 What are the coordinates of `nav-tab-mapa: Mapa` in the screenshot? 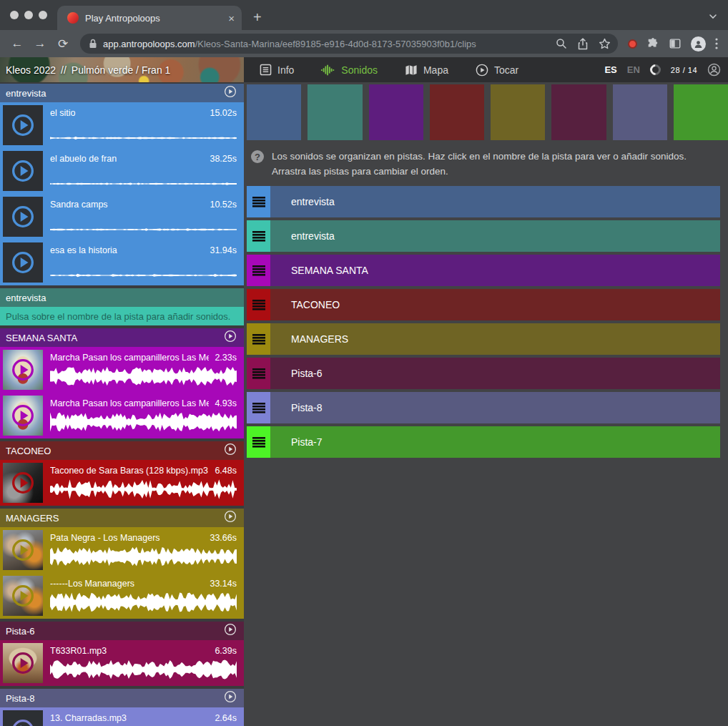 It's located at (426, 70).